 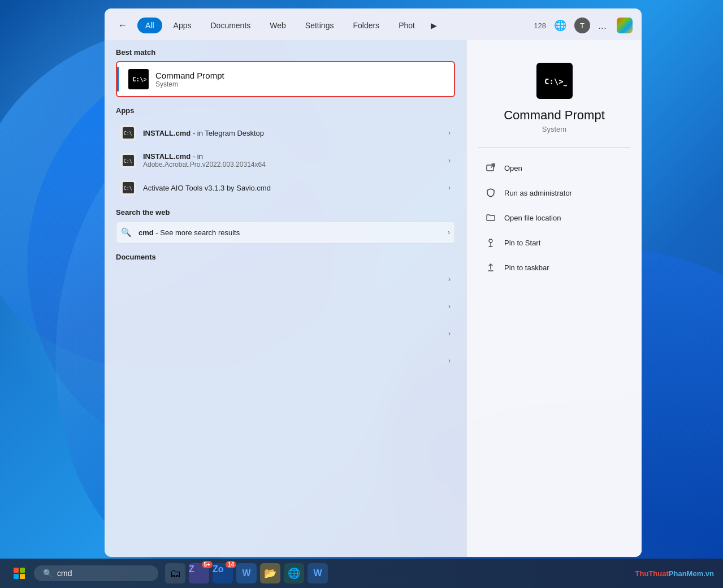 What do you see at coordinates (150, 25) in the screenshot?
I see `tab-all: All` at bounding box center [150, 25].